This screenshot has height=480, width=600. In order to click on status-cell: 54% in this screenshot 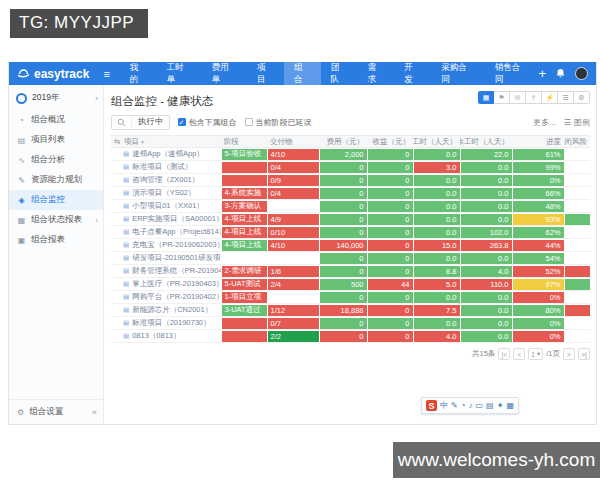, I will do `click(538, 258)`.